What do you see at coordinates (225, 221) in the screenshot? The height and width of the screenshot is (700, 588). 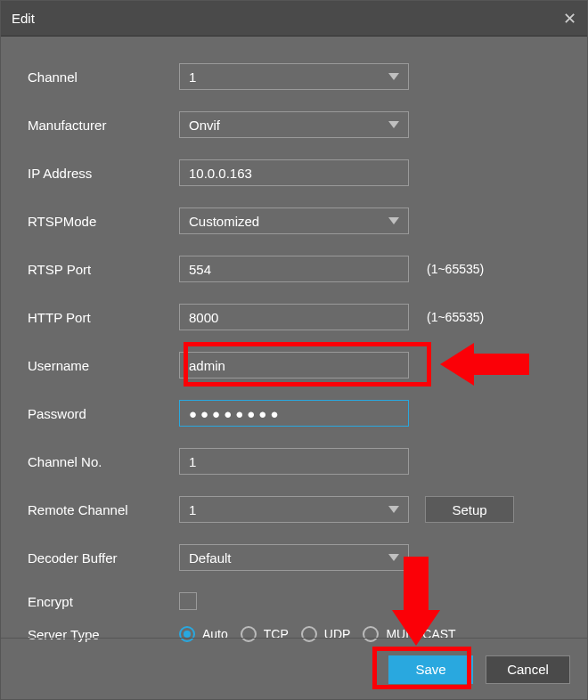 I see `rtspmode-value: Customized` at bounding box center [225, 221].